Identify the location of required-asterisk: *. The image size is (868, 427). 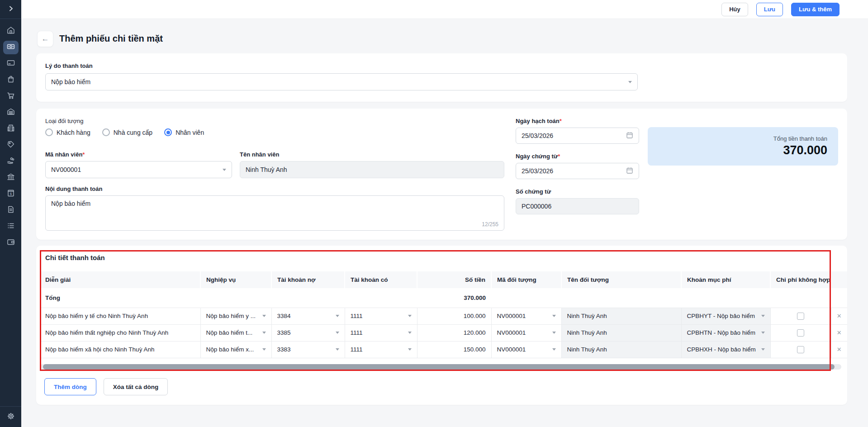
(83, 155).